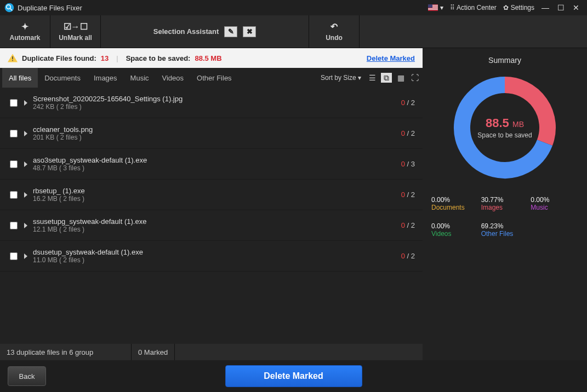 Image resolution: width=587 pixels, height=392 pixels. What do you see at coordinates (212, 352) in the screenshot?
I see `status-bar: 13 duplicate files in 6 group 0 Marked` at bounding box center [212, 352].